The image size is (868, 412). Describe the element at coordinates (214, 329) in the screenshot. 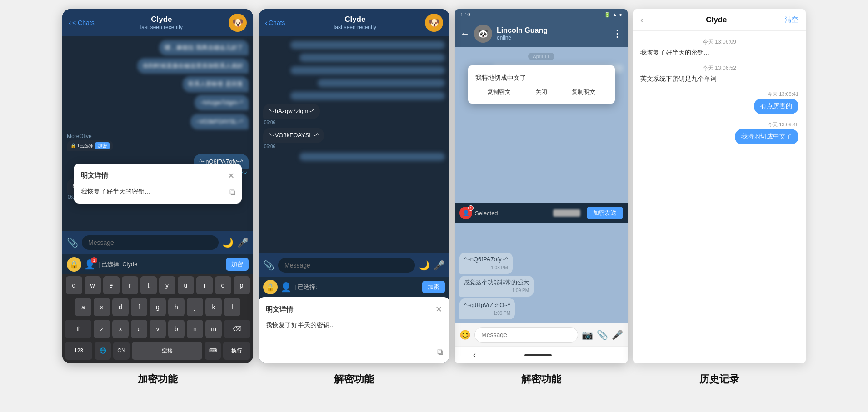

I see `key-m: m` at that location.